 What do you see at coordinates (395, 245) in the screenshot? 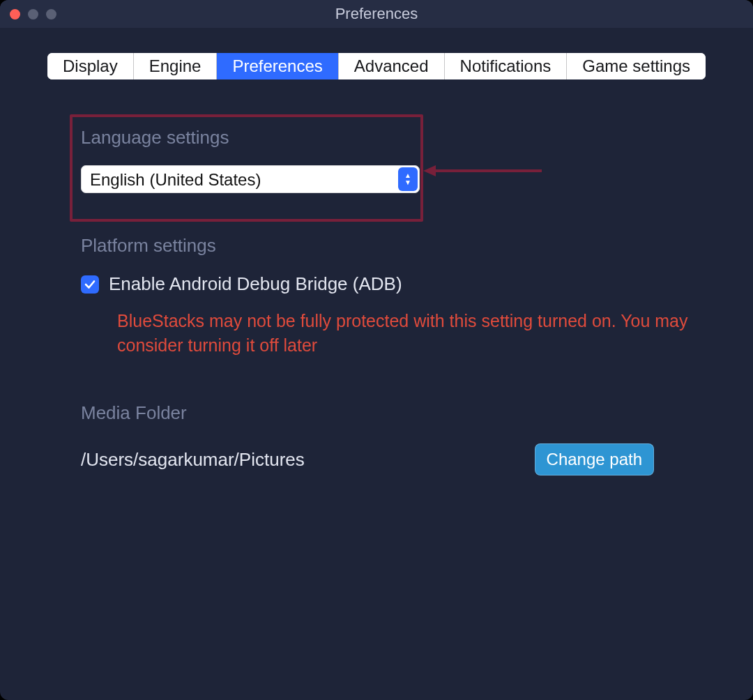
I see `platform-section-title: Platform settings` at bounding box center [395, 245].